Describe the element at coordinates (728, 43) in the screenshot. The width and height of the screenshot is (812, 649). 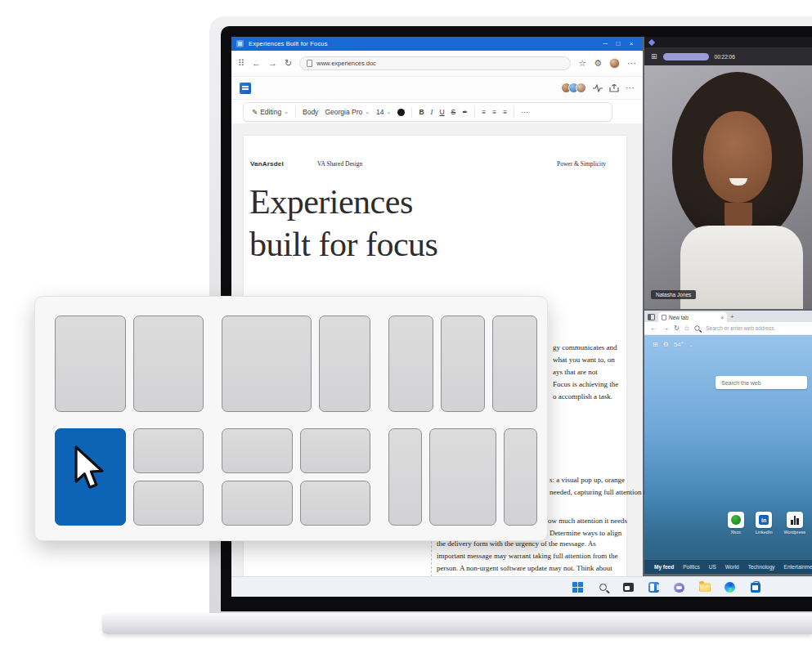
I see `meeting-titlebar` at that location.